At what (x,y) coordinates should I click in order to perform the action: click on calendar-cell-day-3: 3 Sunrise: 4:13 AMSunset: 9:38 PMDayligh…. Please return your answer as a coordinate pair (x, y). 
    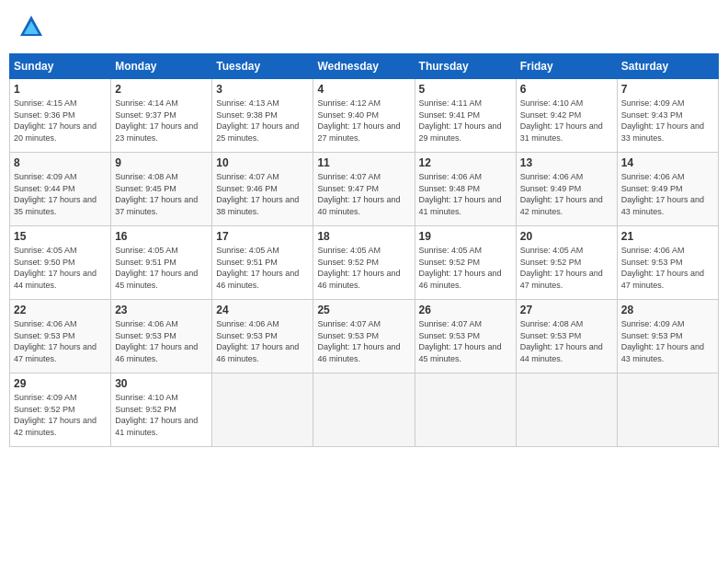
    Looking at the image, I should click on (263, 116).